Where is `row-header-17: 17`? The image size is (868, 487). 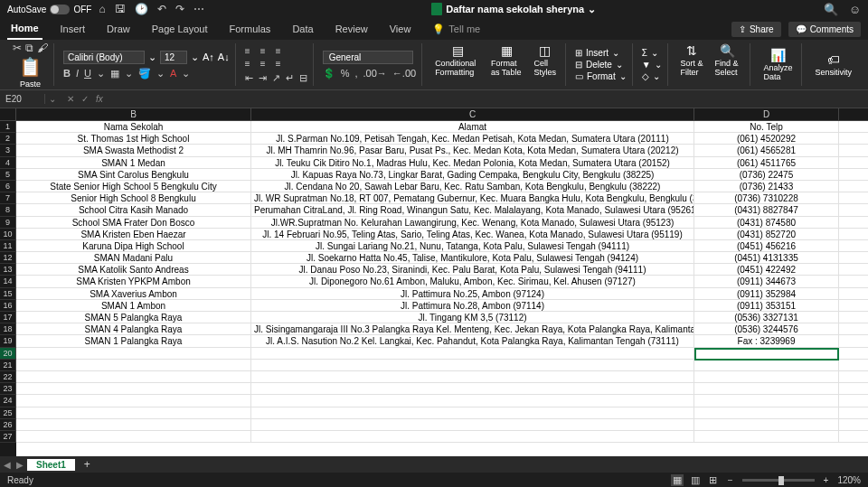
row-header-17: 17 is located at coordinates (8, 318).